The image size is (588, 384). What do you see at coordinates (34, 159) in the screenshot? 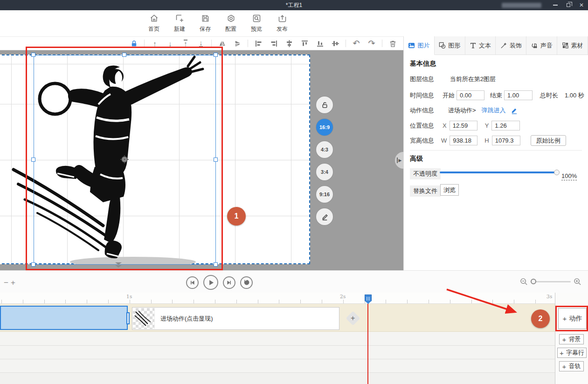
I see `resize-handle-w` at bounding box center [34, 159].